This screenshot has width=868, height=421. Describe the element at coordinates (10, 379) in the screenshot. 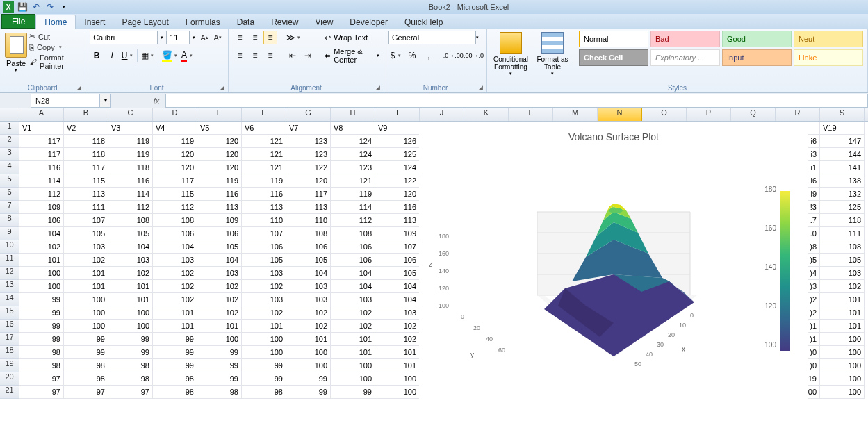

I see `row-header: 20` at that location.